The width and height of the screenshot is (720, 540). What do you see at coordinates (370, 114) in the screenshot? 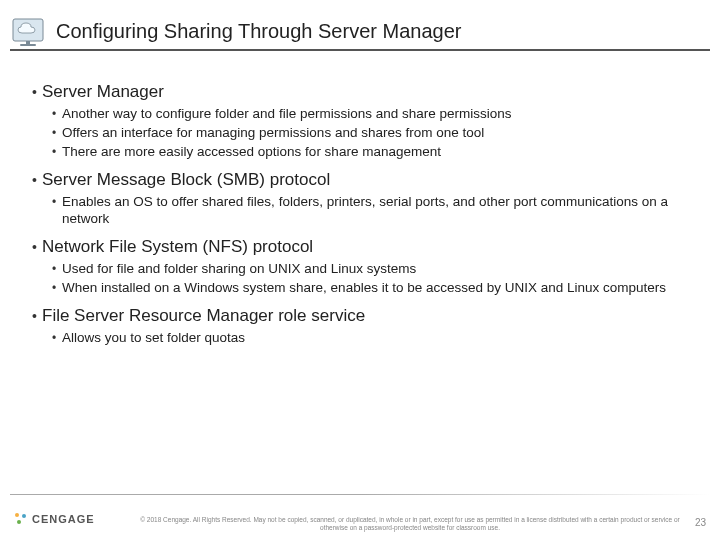
I see `list-item: •Another way to configure folder and fil…` at bounding box center [370, 114].